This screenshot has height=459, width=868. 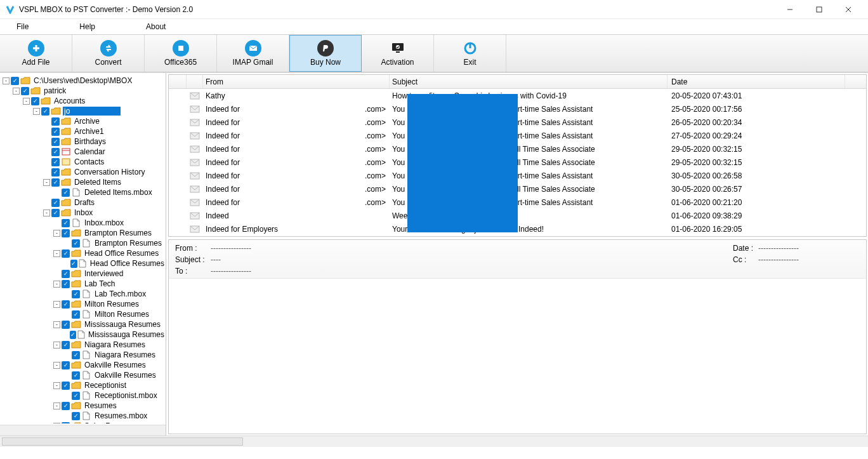 I want to click on activation-button: Activation, so click(x=398, y=53).